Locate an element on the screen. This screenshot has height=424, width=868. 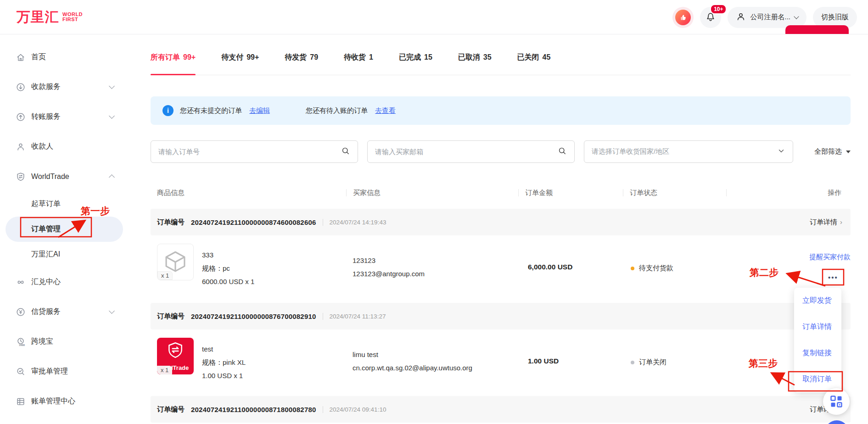
top-header: 万里汇 WORLD FIRST 10+ is located at coordinates (434, 17).